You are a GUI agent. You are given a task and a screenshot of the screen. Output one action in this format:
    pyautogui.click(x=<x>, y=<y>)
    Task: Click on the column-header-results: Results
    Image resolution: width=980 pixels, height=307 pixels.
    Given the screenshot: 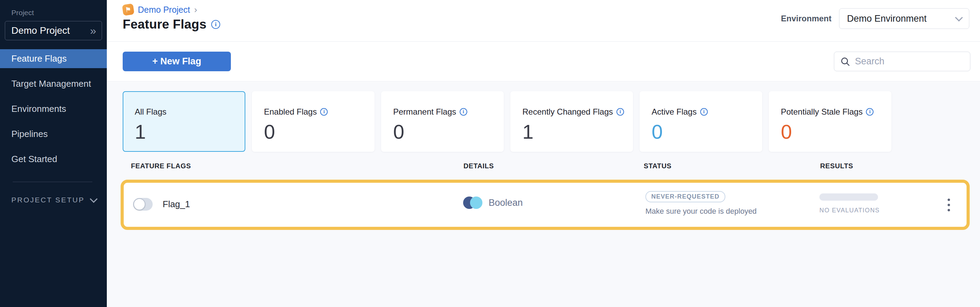 What is the action you would take?
    pyautogui.click(x=837, y=166)
    